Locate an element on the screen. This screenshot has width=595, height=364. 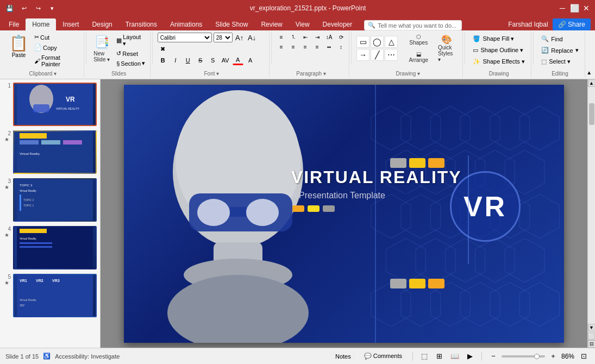
quick-styles-button: 🎨 QuickStyles ▾ is located at coordinates (447, 48).